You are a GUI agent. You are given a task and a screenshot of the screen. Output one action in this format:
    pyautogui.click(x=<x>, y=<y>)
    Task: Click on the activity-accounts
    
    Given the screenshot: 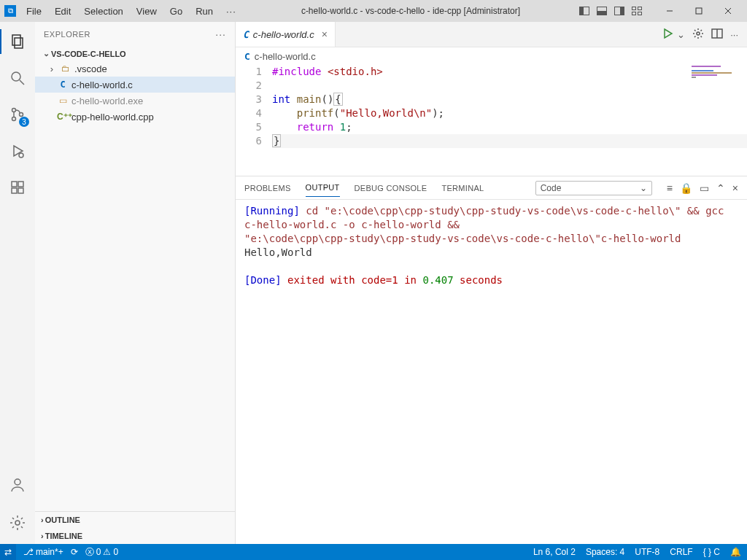 What is the action you would take?
    pyautogui.click(x=18, y=485)
    